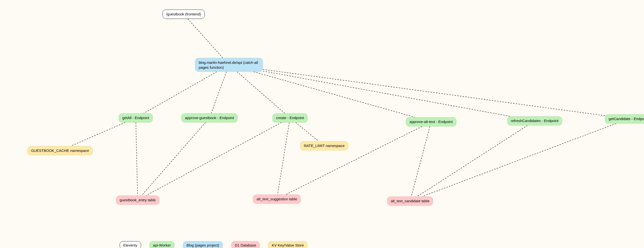  What do you see at coordinates (229, 65) in the screenshot?
I see `node-api: blog.martin-haehnel.de/api (catch-all pa…` at bounding box center [229, 65].